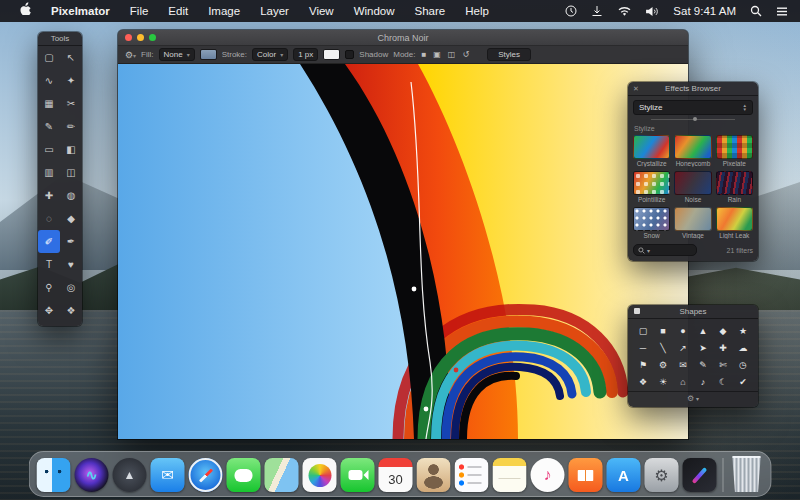 The image size is (800, 500). What do you see at coordinates (332, 54) in the screenshot?
I see `stroke-color-swatch` at bounding box center [332, 54].